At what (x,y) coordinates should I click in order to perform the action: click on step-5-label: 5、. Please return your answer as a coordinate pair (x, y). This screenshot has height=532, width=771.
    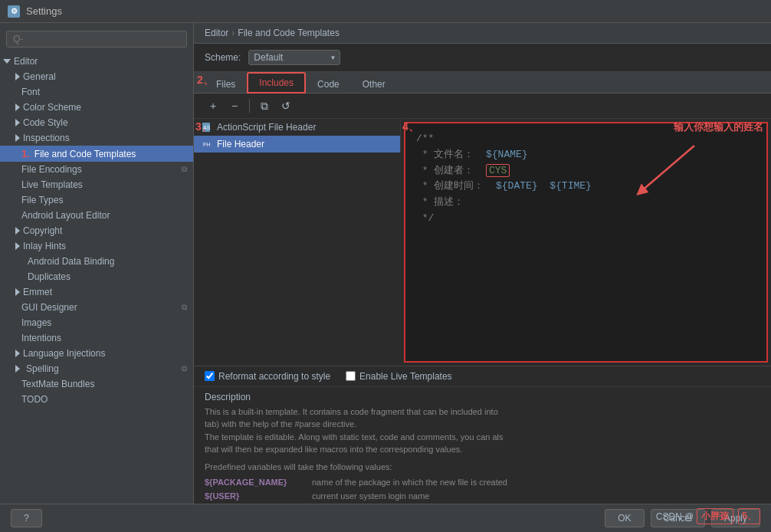
    Looking at the image, I should click on (750, 517).